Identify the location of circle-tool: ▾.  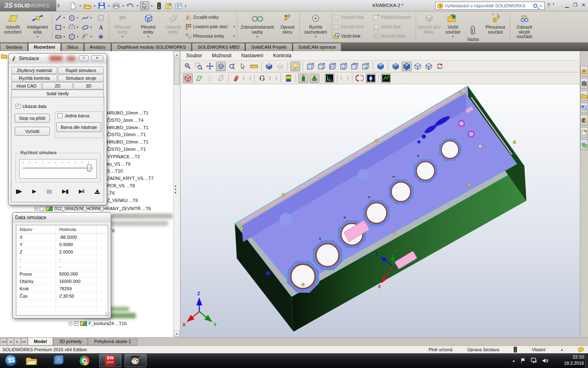
(74, 18).